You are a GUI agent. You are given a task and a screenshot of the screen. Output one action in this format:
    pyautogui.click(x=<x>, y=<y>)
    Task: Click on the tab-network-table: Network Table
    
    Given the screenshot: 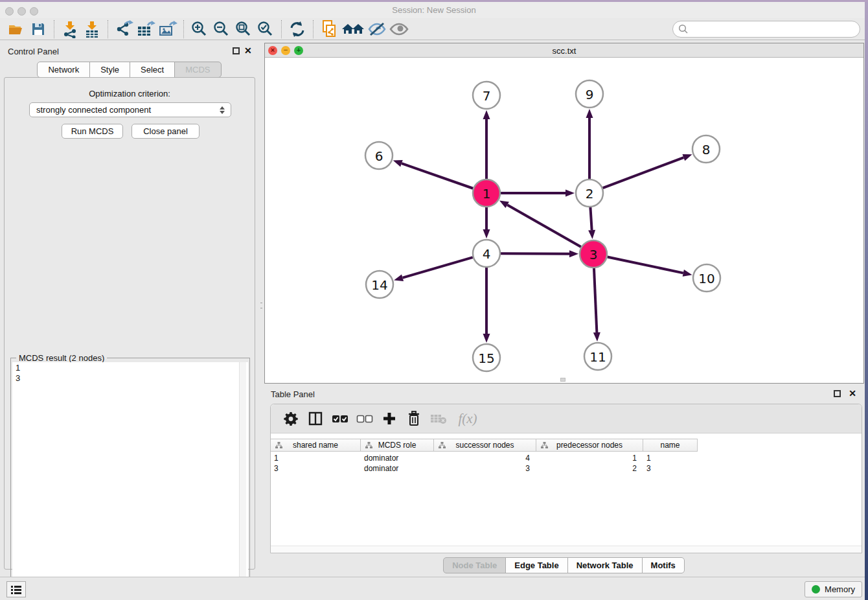 What is the action you would take?
    pyautogui.click(x=605, y=565)
    